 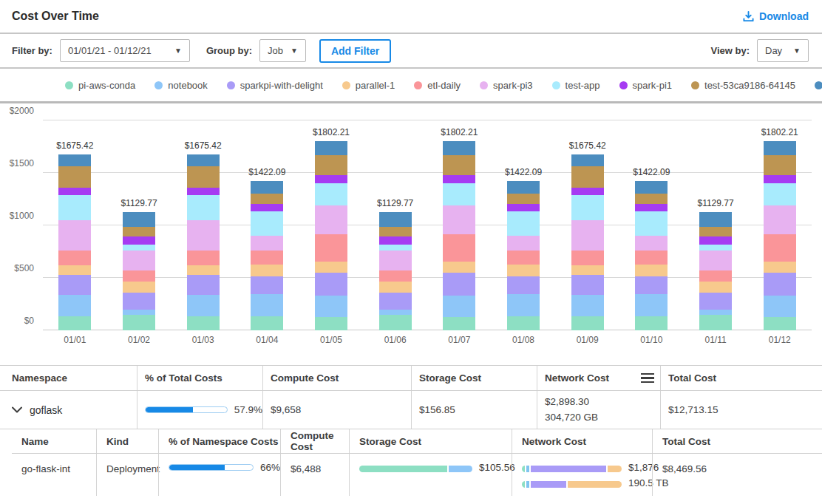 What do you see at coordinates (648, 378) in the screenshot?
I see `column-menu-icon` at bounding box center [648, 378].